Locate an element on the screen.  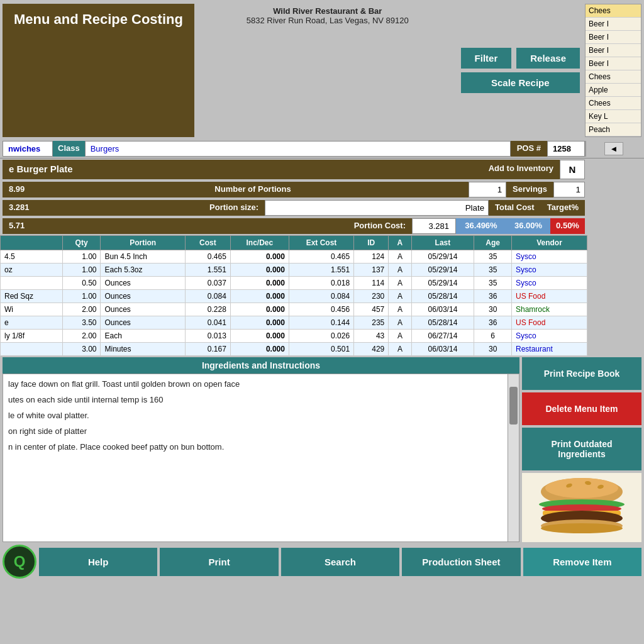
target-pct: 36.00% is located at coordinates (528, 226).